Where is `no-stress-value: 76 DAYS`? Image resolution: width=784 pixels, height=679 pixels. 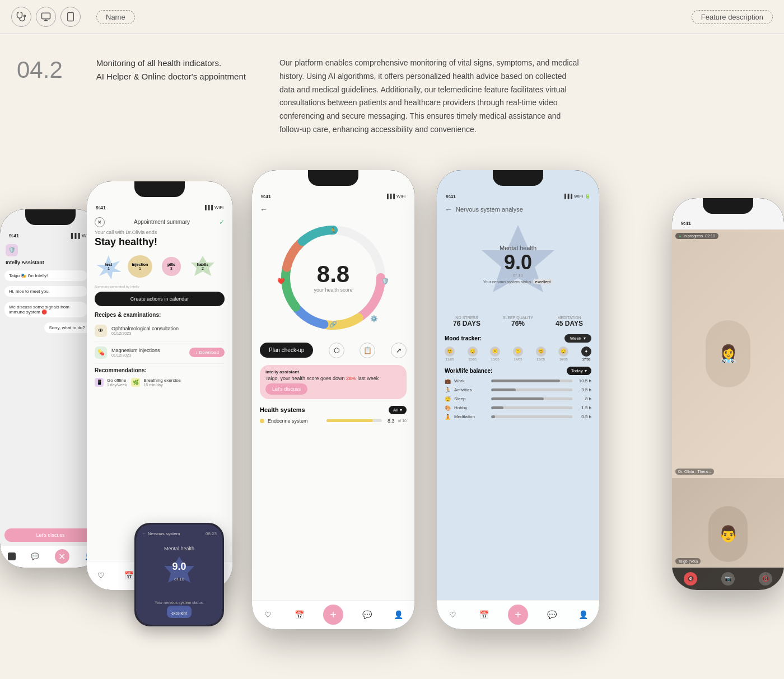 no-stress-value: 76 DAYS is located at coordinates (467, 324).